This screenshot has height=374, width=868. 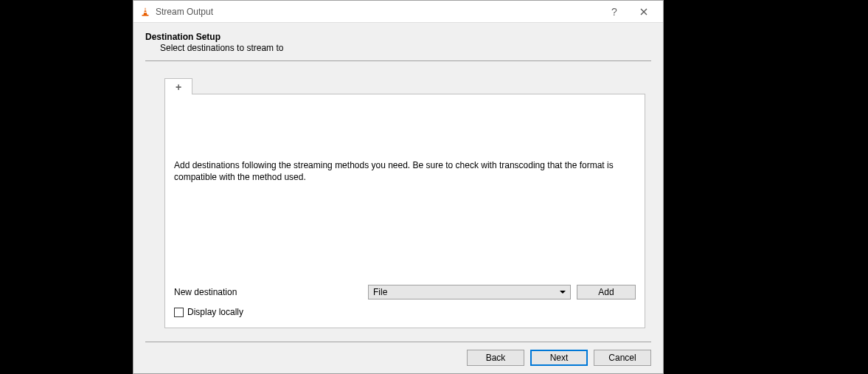 I want to click on next-button: Next, so click(x=559, y=358).